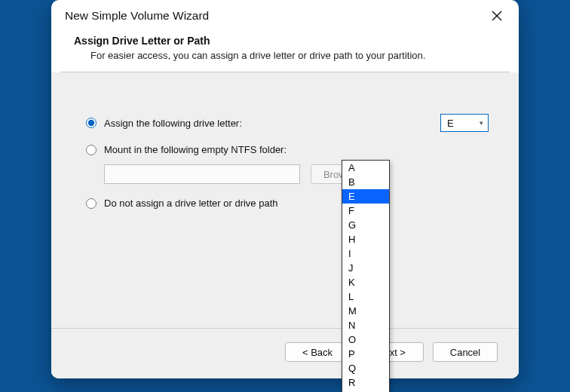 Image resolution: width=570 pixels, height=392 pixels. I want to click on close-icon, so click(497, 16).